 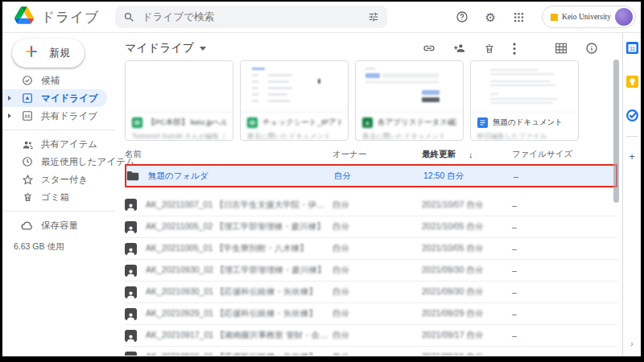 I want to click on search-icon, so click(x=129, y=18).